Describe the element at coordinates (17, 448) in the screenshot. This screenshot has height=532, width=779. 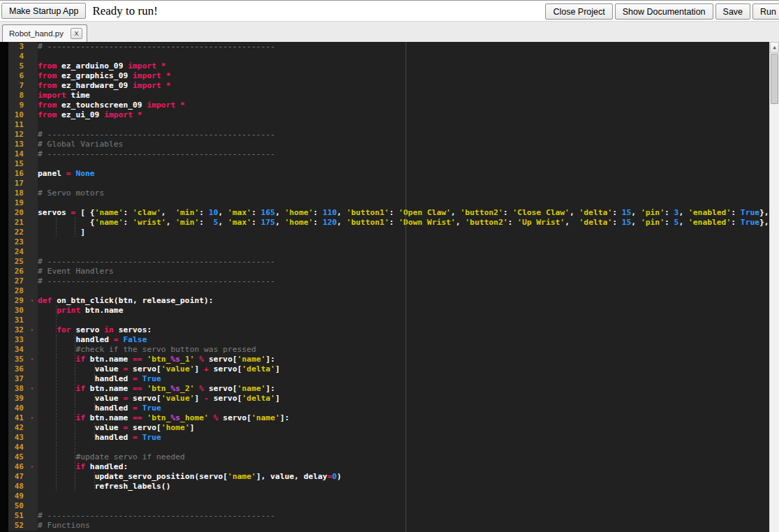
I see `line-number: 44` at that location.